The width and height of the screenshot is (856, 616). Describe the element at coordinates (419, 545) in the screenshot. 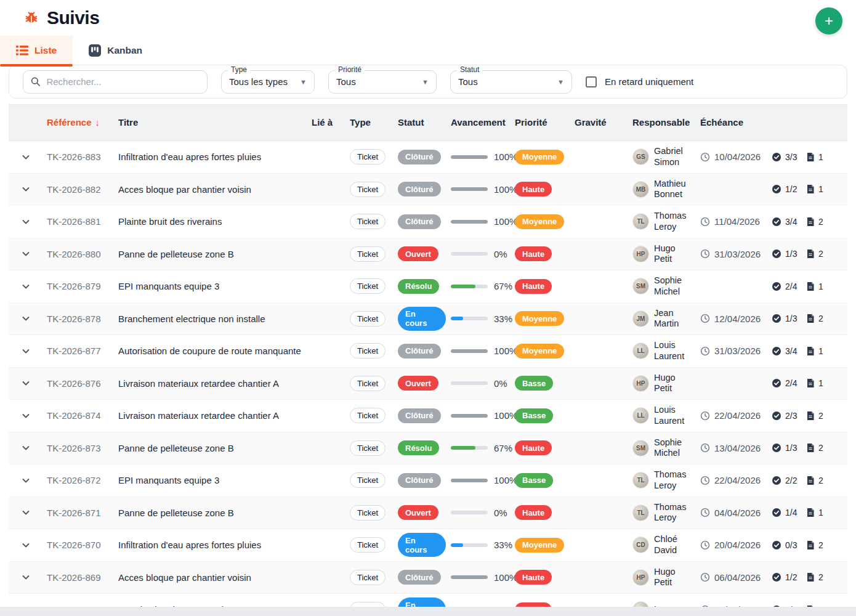

I see `status-cell: En cours` at that location.